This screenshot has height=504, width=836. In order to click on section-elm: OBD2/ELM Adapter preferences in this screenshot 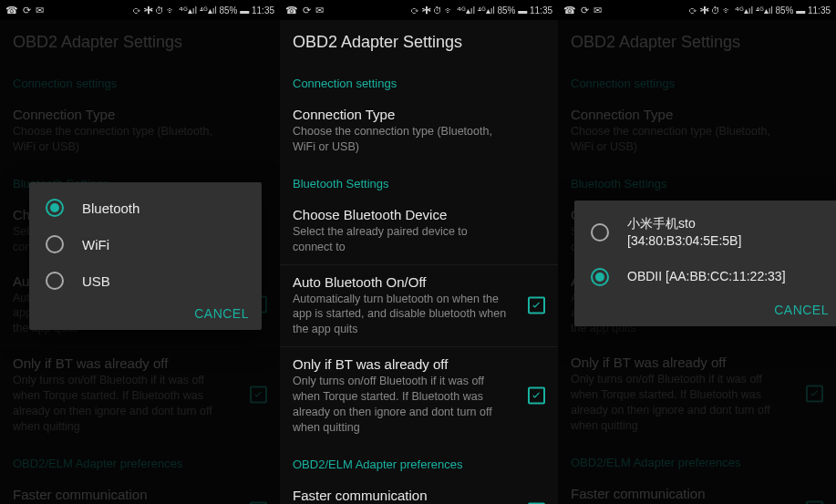, I will do `click(419, 461)`.